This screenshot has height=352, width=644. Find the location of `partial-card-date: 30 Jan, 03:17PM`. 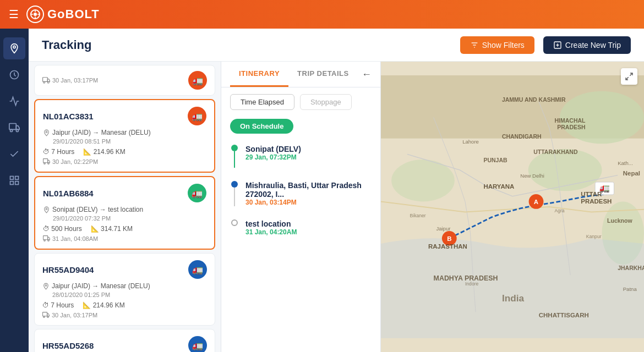

partial-card-date: 30 Jan, 03:17PM is located at coordinates (70, 80).